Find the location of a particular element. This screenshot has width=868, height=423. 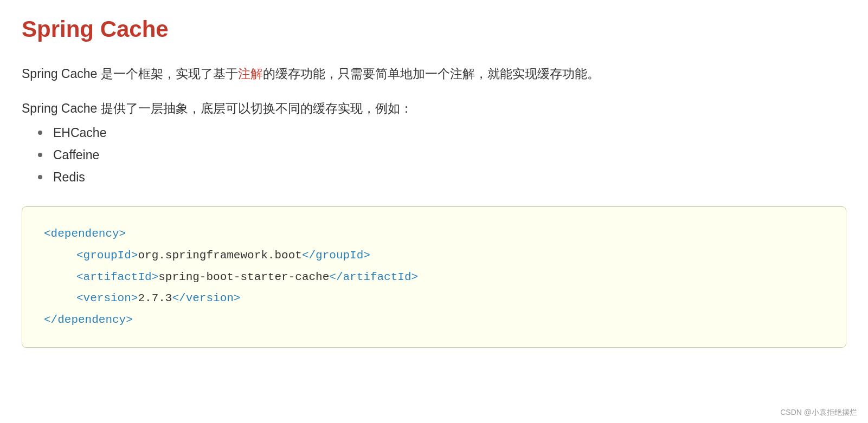

code-version-value: 2.7.3 is located at coordinates (155, 298).